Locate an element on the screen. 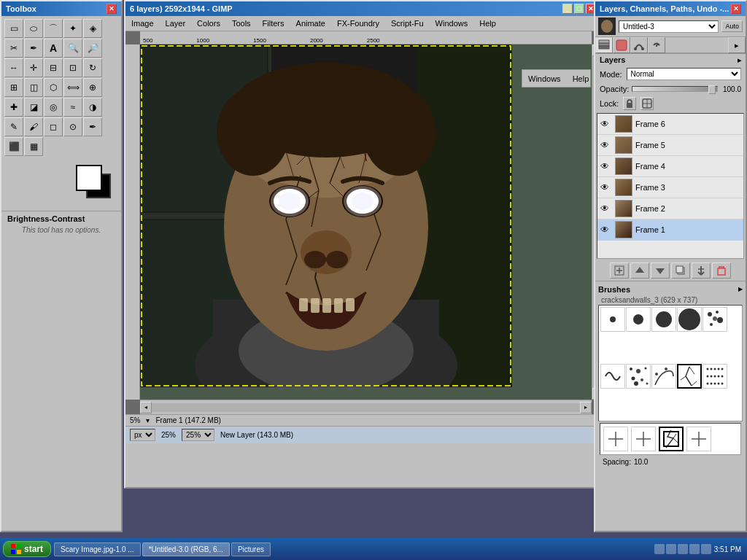 The width and height of the screenshot is (747, 560). select-by-color-tool: ◈ is located at coordinates (93, 28).